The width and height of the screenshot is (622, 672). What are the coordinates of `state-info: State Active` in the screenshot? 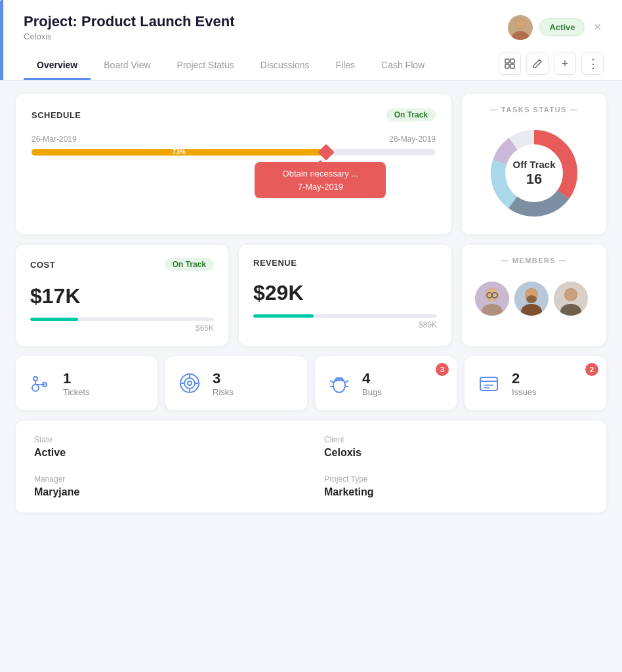 It's located at (166, 447).